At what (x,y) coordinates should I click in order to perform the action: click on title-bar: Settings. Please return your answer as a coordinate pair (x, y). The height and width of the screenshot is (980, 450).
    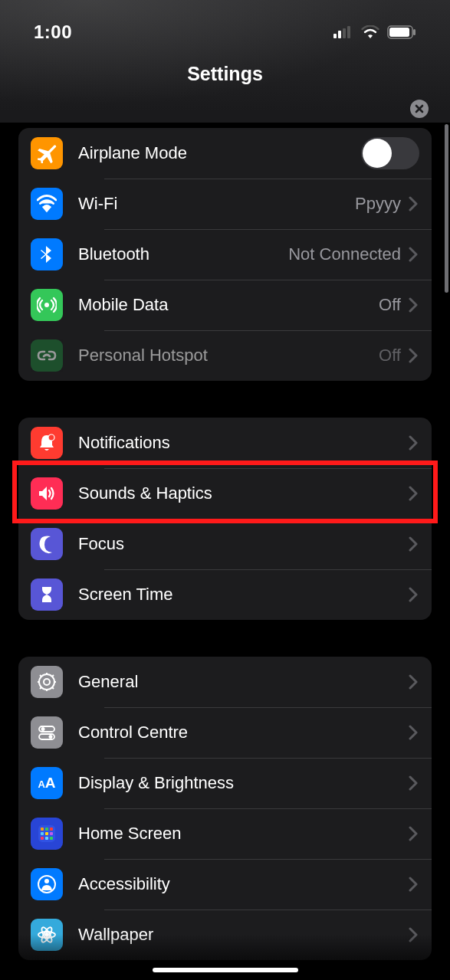
    Looking at the image, I should click on (225, 78).